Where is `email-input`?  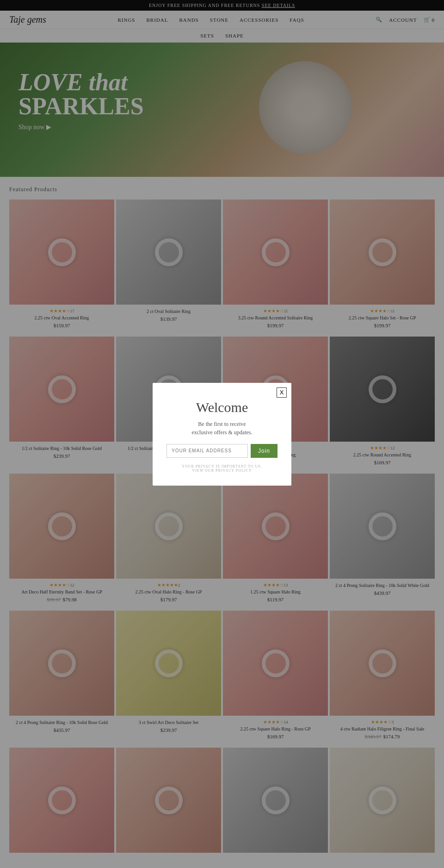 email-input is located at coordinates (207, 451).